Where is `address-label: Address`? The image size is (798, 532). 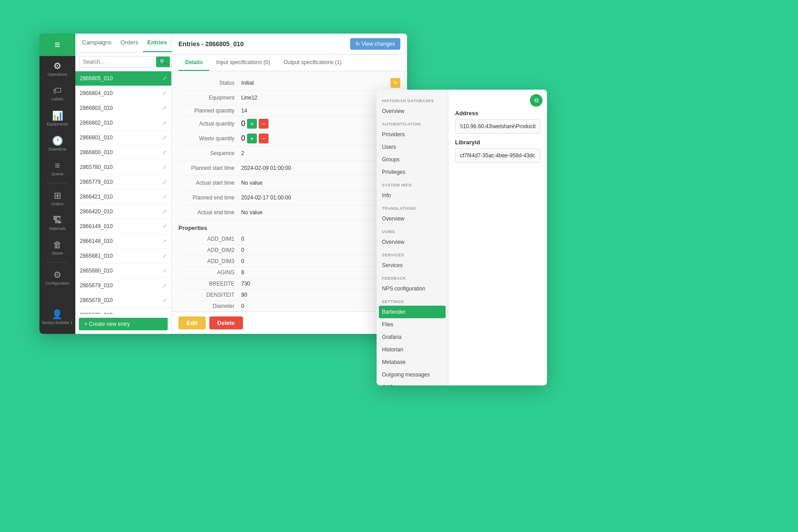 address-label: Address is located at coordinates (498, 113).